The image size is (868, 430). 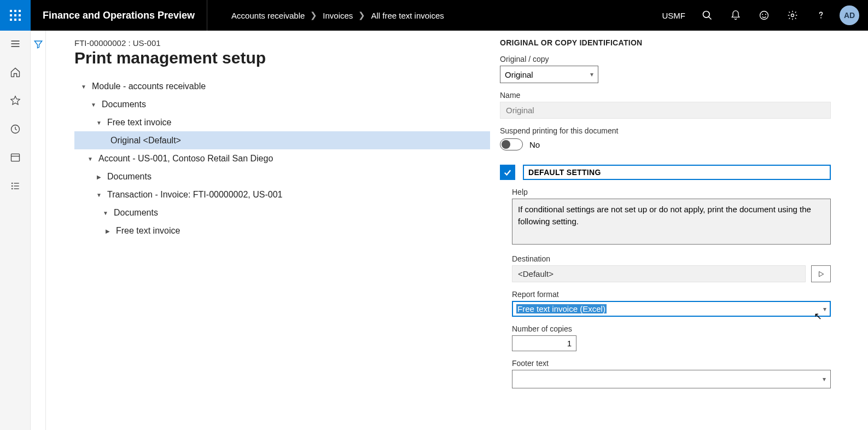 What do you see at coordinates (672, 309) in the screenshot?
I see `report-format-select: Free text invoice (Excel) ▾ ↖` at bounding box center [672, 309].